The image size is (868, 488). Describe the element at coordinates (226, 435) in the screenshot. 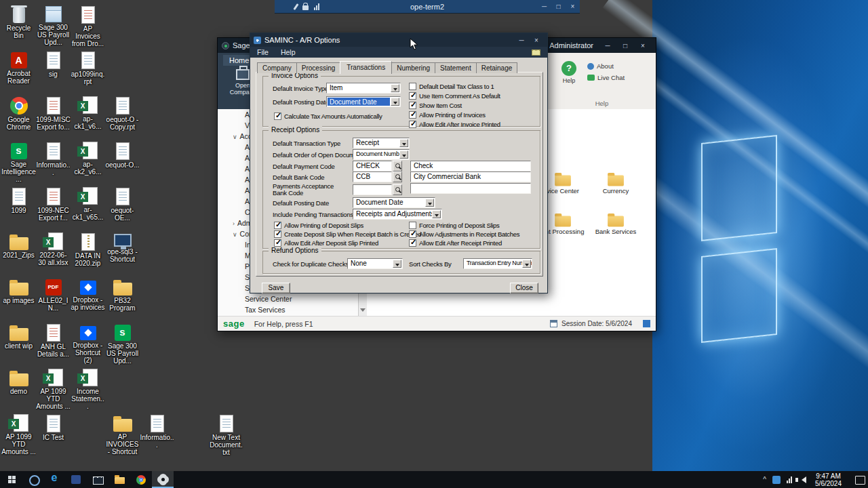

I see `desktop-icon: New Text Document.txt` at that location.